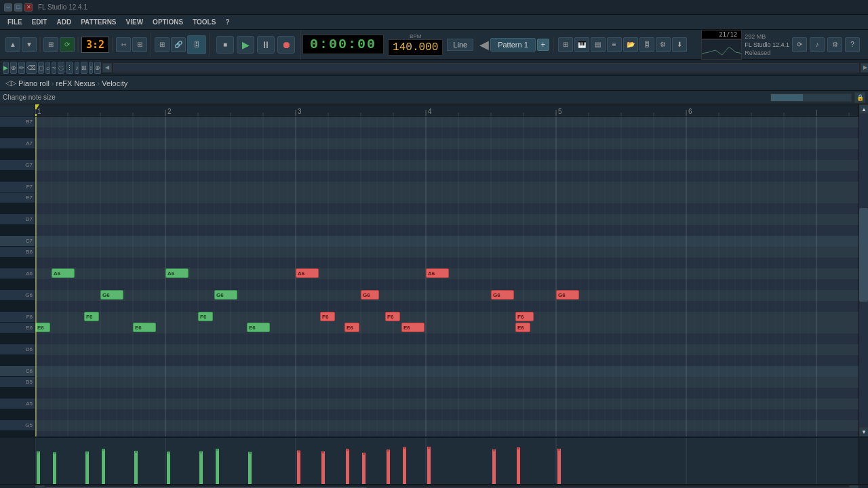 The width and height of the screenshot is (868, 488). I want to click on piano-key-a#5, so click(18, 393).